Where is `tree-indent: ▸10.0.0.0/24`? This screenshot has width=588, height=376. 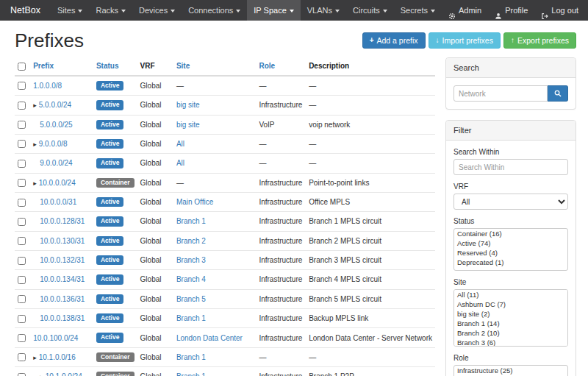
tree-indent: ▸10.0.0.0/24 is located at coordinates (54, 182).